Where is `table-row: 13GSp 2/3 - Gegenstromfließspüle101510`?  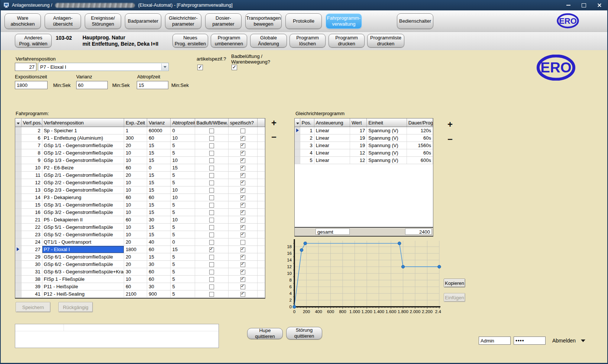
table-row: 13GSp 2/3 - Gegenstromfließspüle101510 is located at coordinates (140, 190).